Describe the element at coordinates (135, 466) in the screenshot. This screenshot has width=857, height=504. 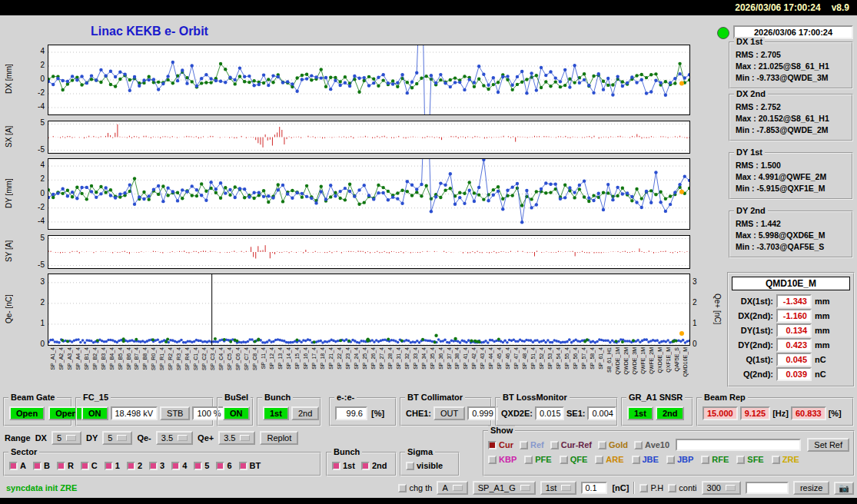
I see `sector-2-checkbox: 2` at that location.